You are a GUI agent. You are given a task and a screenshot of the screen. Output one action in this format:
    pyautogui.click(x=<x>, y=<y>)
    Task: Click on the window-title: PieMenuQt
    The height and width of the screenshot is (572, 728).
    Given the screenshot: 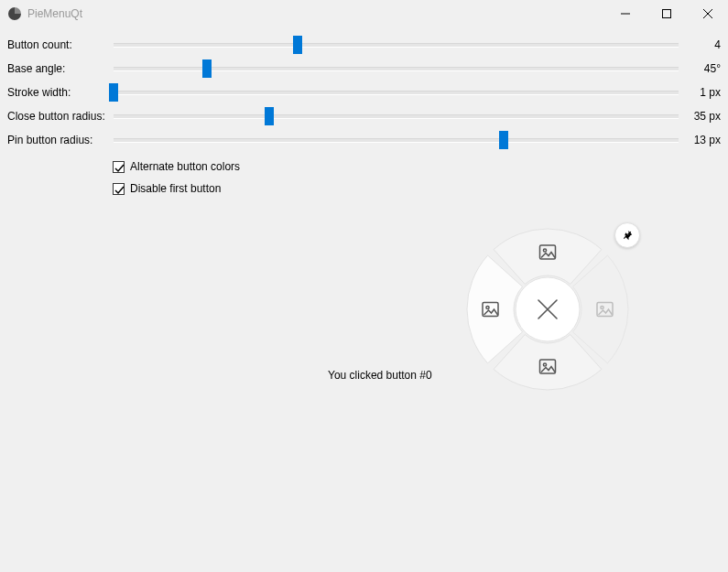 What is the action you would take?
    pyautogui.click(x=316, y=14)
    